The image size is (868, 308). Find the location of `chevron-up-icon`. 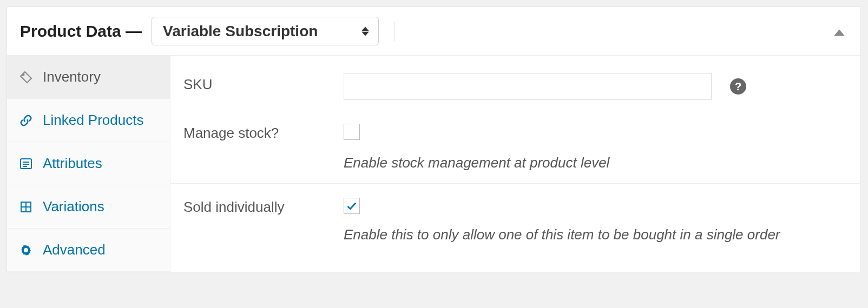

chevron-up-icon is located at coordinates (839, 32).